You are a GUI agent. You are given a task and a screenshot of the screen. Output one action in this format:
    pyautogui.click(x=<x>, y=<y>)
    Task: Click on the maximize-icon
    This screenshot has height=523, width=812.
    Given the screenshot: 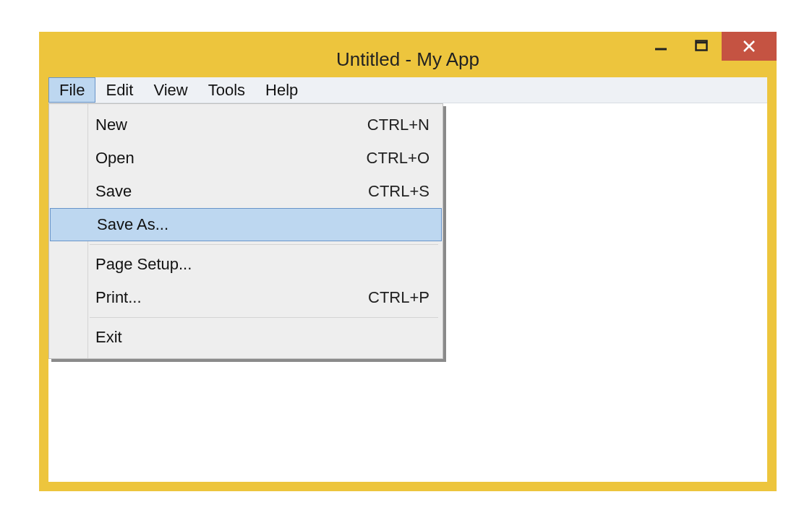 What is the action you would take?
    pyautogui.click(x=701, y=46)
    